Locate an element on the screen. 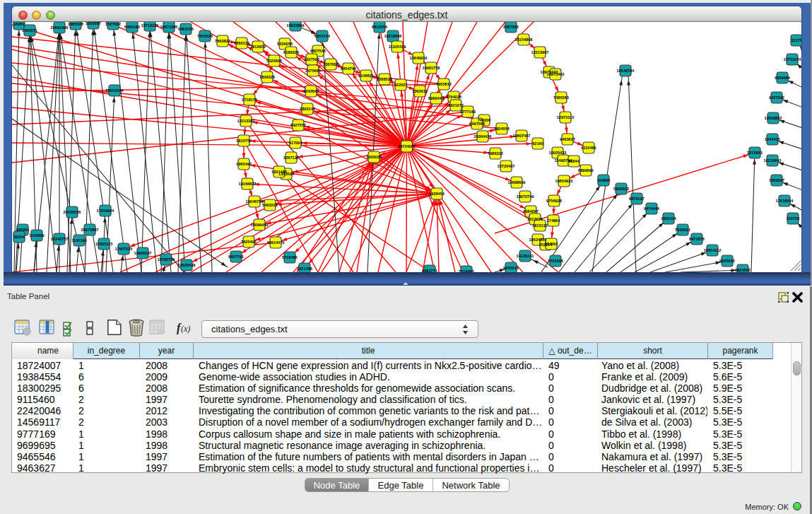 This screenshot has width=812, height=514. svg-text: 9329966 is located at coordinates (782, 78).